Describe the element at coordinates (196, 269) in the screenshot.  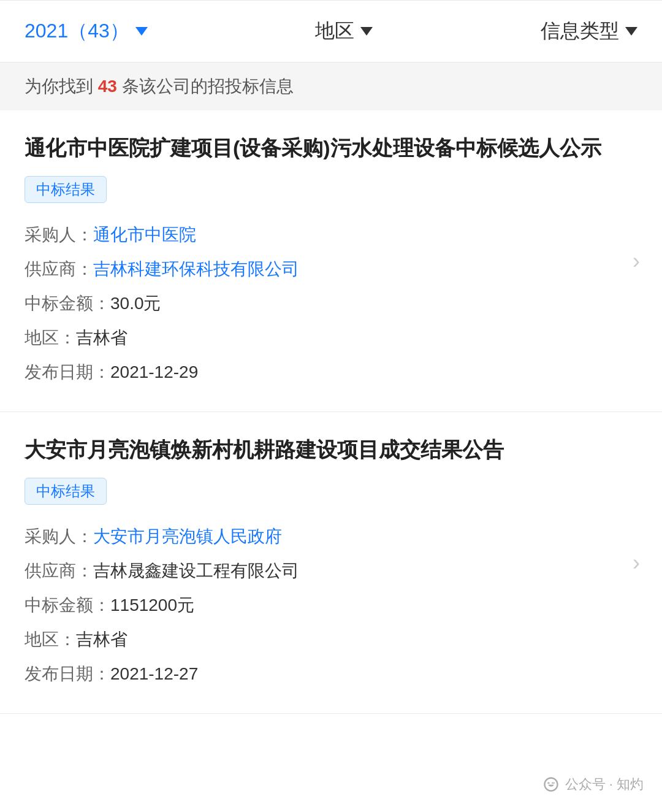
I see `supplier-value: 吉林科建环保科技有限公司` at that location.